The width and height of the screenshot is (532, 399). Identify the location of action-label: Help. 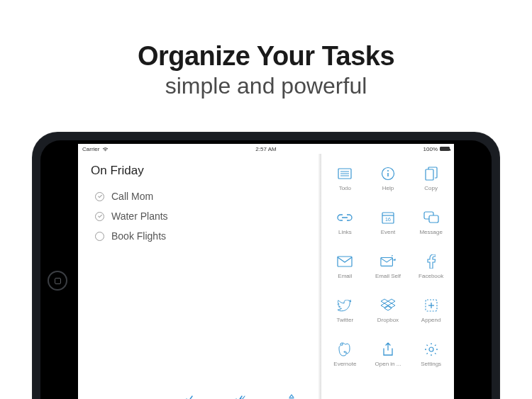
(388, 189).